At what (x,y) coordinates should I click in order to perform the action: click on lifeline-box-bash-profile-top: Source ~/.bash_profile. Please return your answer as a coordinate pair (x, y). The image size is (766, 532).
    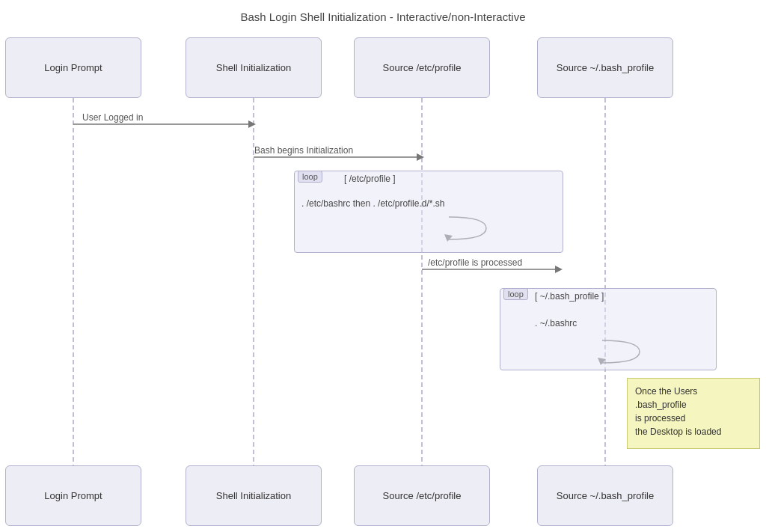
    Looking at the image, I should click on (605, 67).